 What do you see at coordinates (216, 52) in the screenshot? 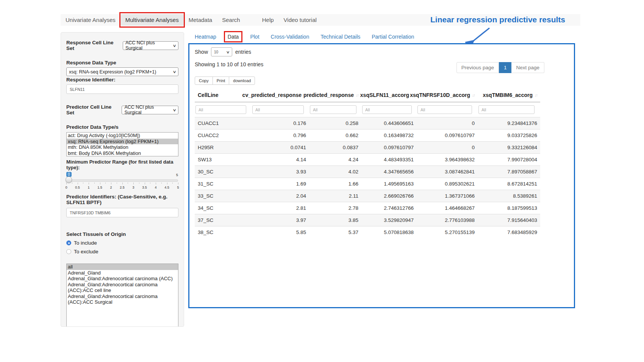
I see `show-entries-value: 10` at bounding box center [216, 52].